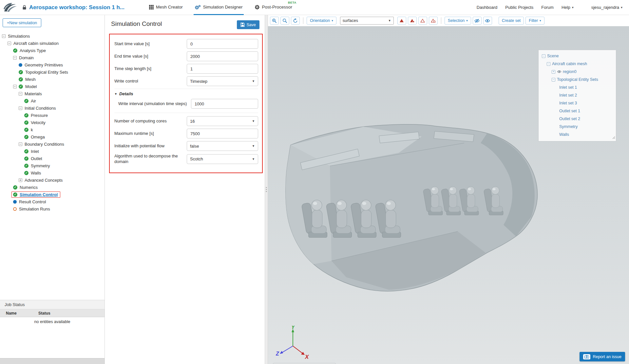 The height and width of the screenshot is (364, 629). What do you see at coordinates (577, 103) in the screenshot?
I see `scene-tree-item-inlet-set-3: Inlet set 3` at bounding box center [577, 103].